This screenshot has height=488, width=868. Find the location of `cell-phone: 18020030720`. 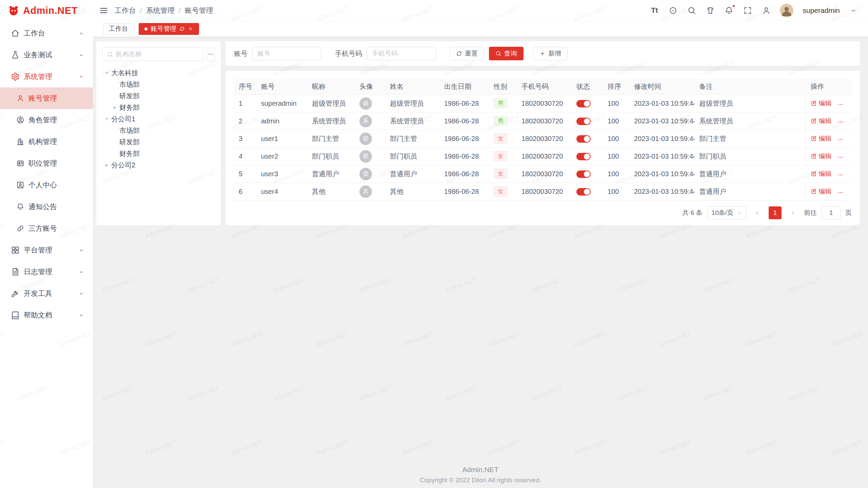

cell-phone: 18020030720 is located at coordinates (544, 139).